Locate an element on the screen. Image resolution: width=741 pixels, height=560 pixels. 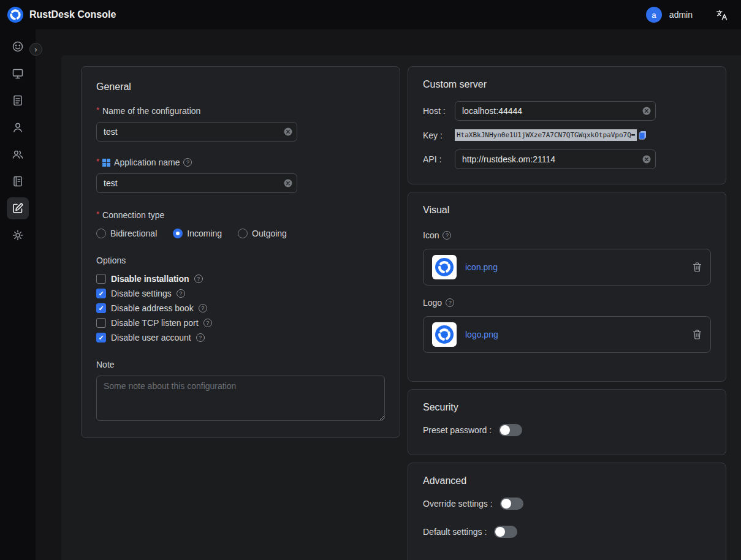
sidebar-item-devices is located at coordinates (18, 74).